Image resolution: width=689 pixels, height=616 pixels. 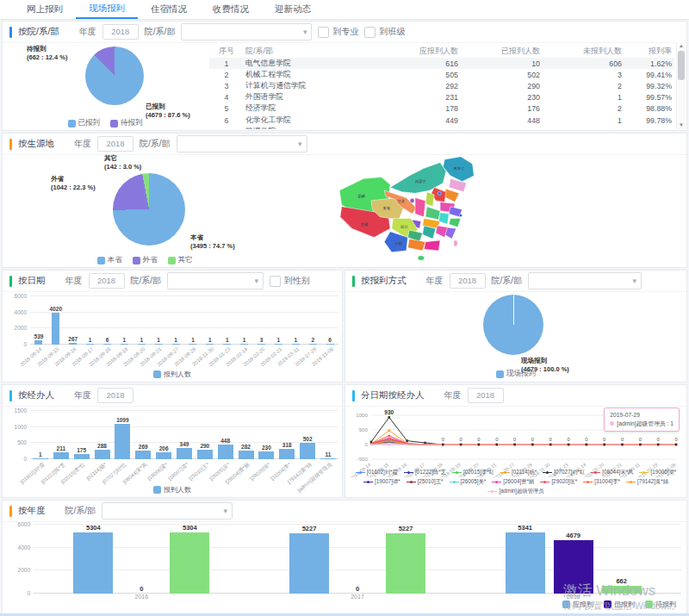 What do you see at coordinates (377, 472) in the screenshot?
I see `legend-item: [01602]刘*霞` at bounding box center [377, 472].